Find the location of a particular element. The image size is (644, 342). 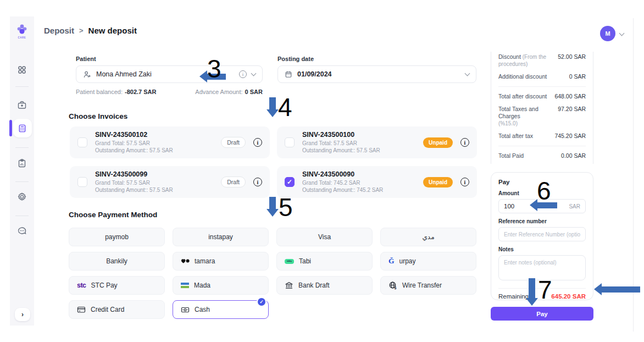

payment-option-bankily: Bankily is located at coordinates (116, 261).